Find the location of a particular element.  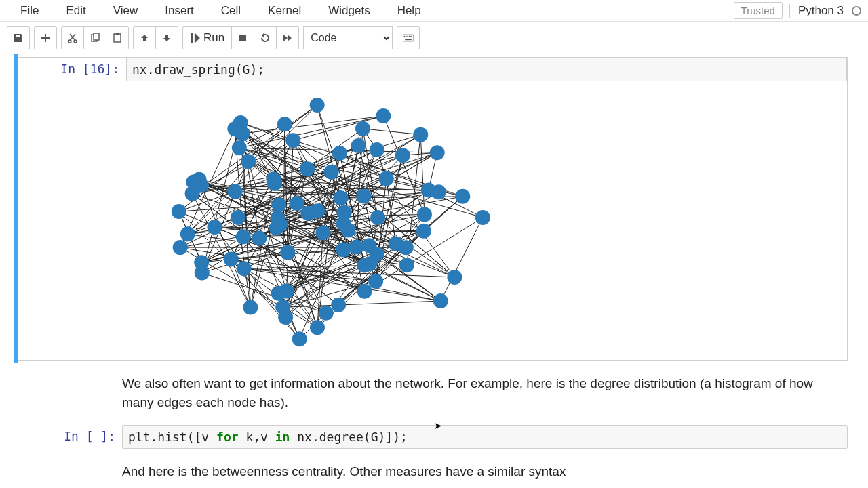

cell-prompt: In [ ]: is located at coordinates (68, 436).